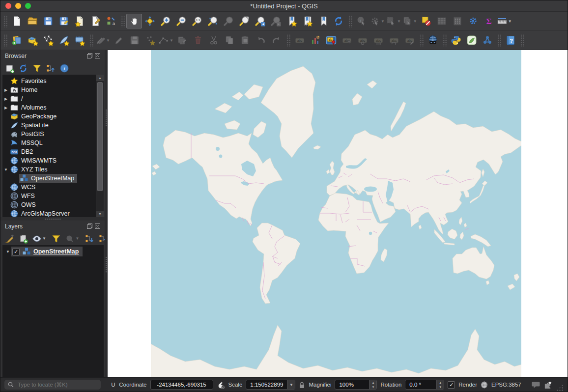 The width and height of the screenshot is (568, 392). What do you see at coordinates (56, 239) in the screenshot?
I see `filter-legend-button` at bounding box center [56, 239].